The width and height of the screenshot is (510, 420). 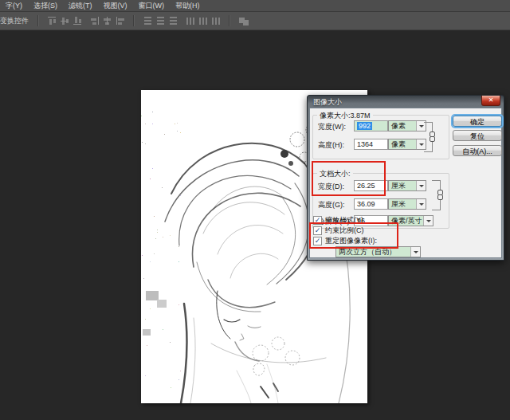 What do you see at coordinates (45, 6) in the screenshot?
I see `menu-select: 选择(S)` at bounding box center [45, 6].